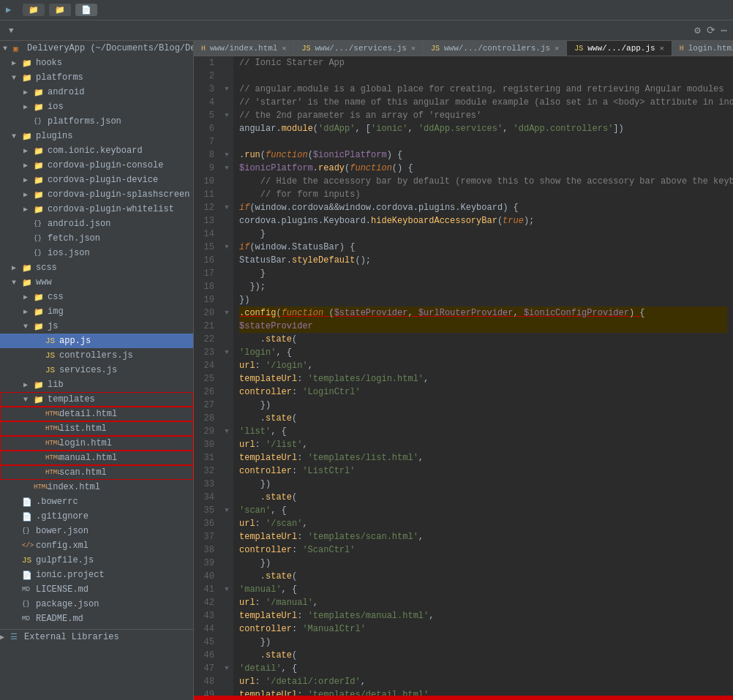  What do you see at coordinates (207, 168) in the screenshot?
I see `line-number-9: 9` at bounding box center [207, 168].